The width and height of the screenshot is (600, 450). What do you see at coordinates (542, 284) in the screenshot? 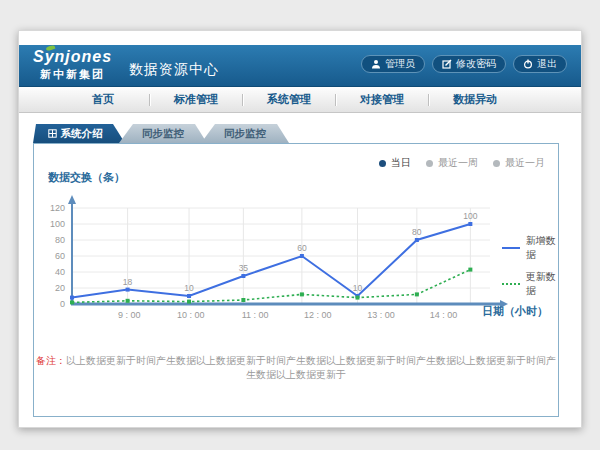
I see `legend-label: 更新数据` at bounding box center [542, 284].